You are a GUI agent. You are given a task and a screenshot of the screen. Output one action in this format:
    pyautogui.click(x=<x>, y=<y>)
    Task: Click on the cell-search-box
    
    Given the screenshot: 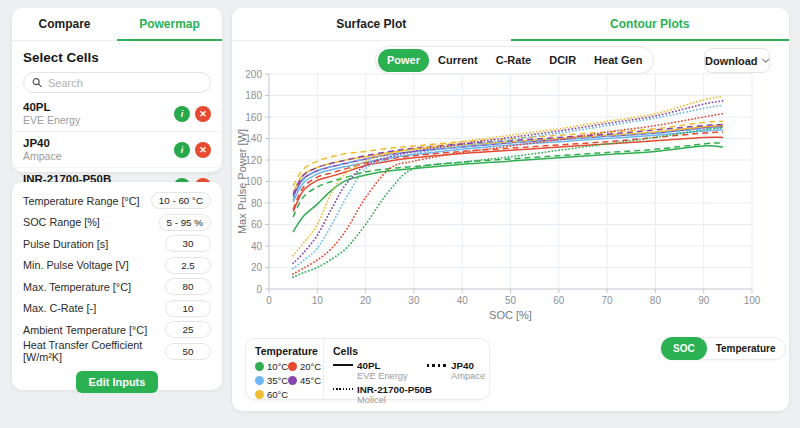 What is the action you would take?
    pyautogui.click(x=117, y=82)
    